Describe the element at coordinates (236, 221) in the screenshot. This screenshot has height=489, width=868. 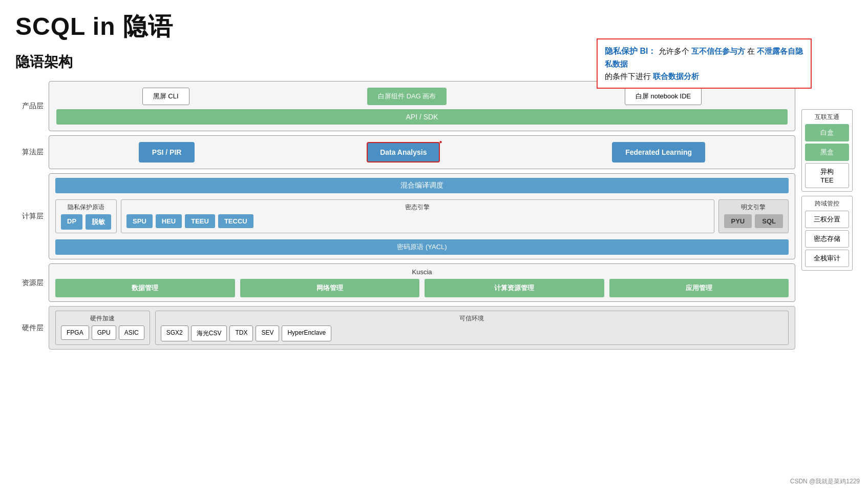
I see `compute-btn-teccu: TECCU` at that location.